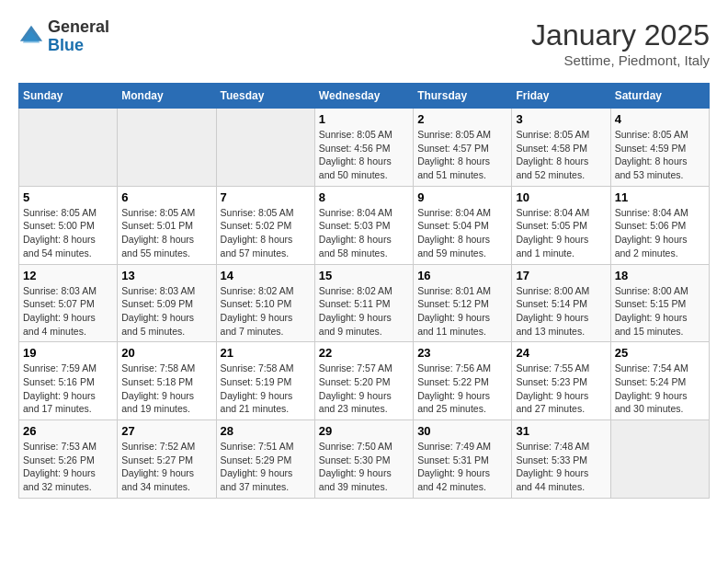 This screenshot has width=728, height=563. I want to click on logo: General Blue, so click(64, 37).